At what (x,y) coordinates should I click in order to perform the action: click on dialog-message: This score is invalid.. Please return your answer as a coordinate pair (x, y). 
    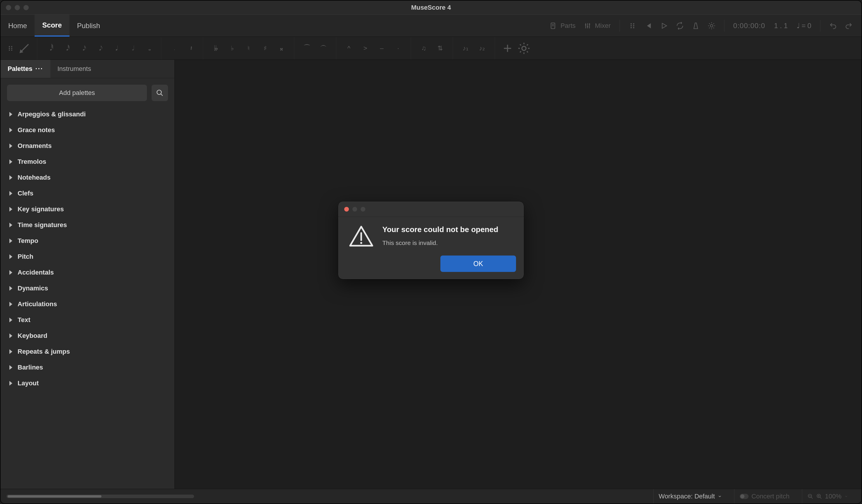
    Looking at the image, I should click on (449, 243).